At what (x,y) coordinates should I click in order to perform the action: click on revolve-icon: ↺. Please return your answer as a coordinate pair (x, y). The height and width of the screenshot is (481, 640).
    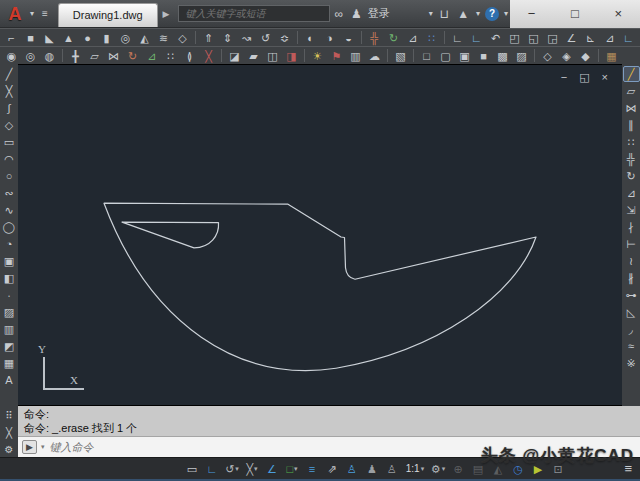
    Looking at the image, I should click on (266, 38).